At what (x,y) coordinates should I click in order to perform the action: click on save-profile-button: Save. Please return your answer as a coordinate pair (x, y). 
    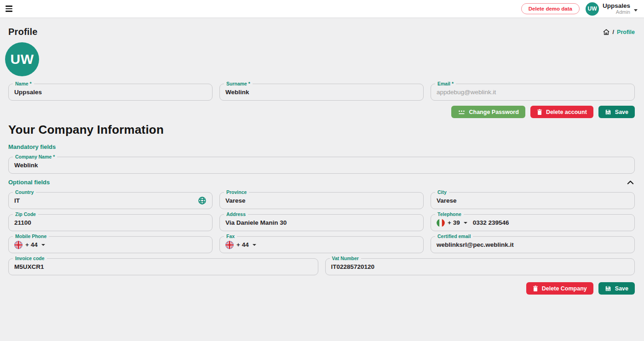
    Looking at the image, I should click on (616, 112).